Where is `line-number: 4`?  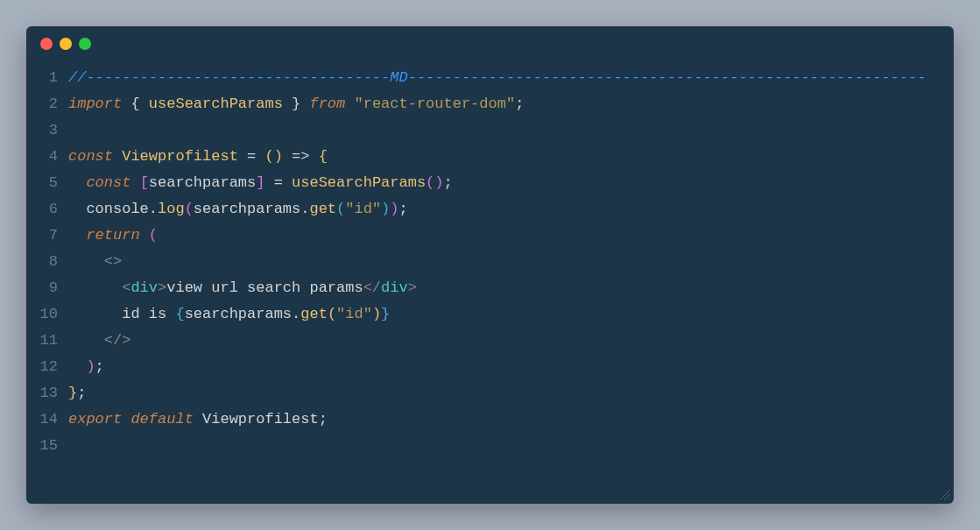
line-number: 4 is located at coordinates (48, 157).